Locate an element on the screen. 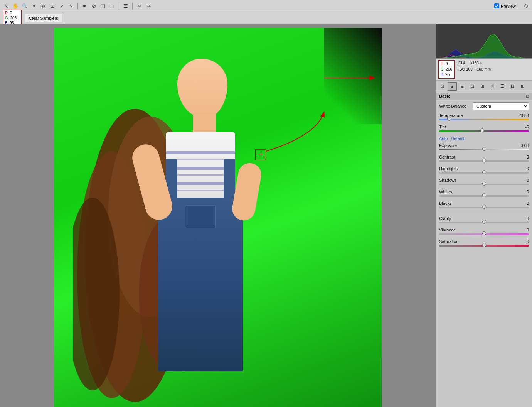 The image size is (532, 407). sampler-r-label: R: is located at coordinates (7, 13).